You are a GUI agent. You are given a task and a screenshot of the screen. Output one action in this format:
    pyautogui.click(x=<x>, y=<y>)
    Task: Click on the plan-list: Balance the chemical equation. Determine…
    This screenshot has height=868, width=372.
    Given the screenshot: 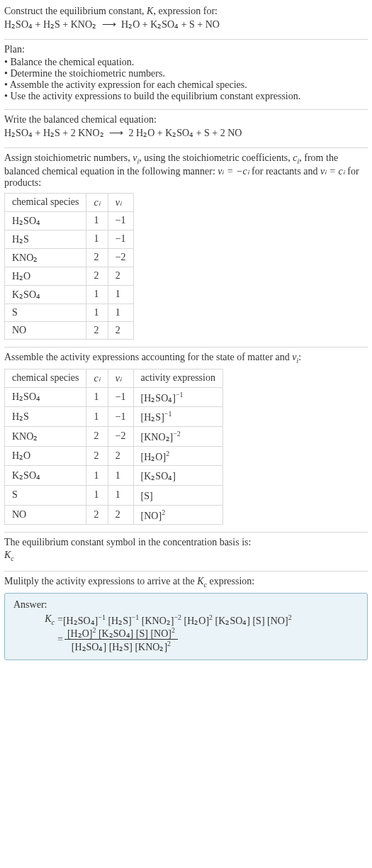 What is the action you would take?
    pyautogui.click(x=186, y=79)
    